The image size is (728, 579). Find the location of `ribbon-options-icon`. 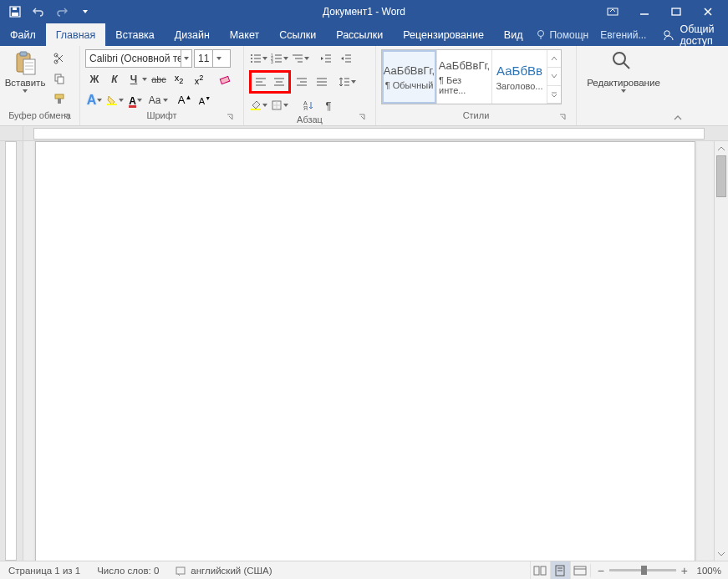

ribbon-options-icon is located at coordinates (613, 12).